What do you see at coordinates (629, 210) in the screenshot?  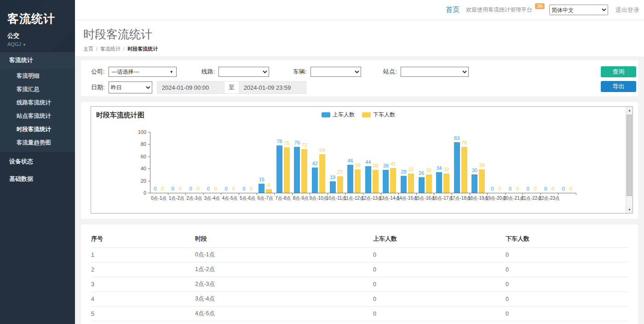 I see `scroll-down-arrow-icon: ▼` at bounding box center [629, 210].